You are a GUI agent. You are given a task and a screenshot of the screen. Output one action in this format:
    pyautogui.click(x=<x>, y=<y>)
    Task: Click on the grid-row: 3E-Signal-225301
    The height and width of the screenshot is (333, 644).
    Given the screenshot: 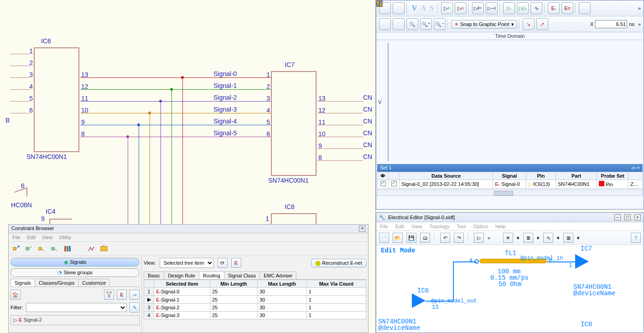 What is the action you would take?
    pyautogui.click(x=255, y=308)
    